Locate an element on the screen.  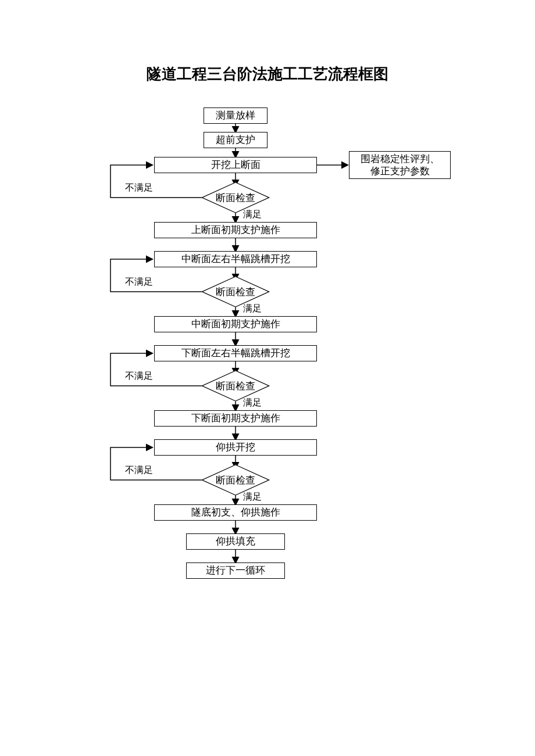
node-label: 下断面初期支护施作 is located at coordinates (236, 418).